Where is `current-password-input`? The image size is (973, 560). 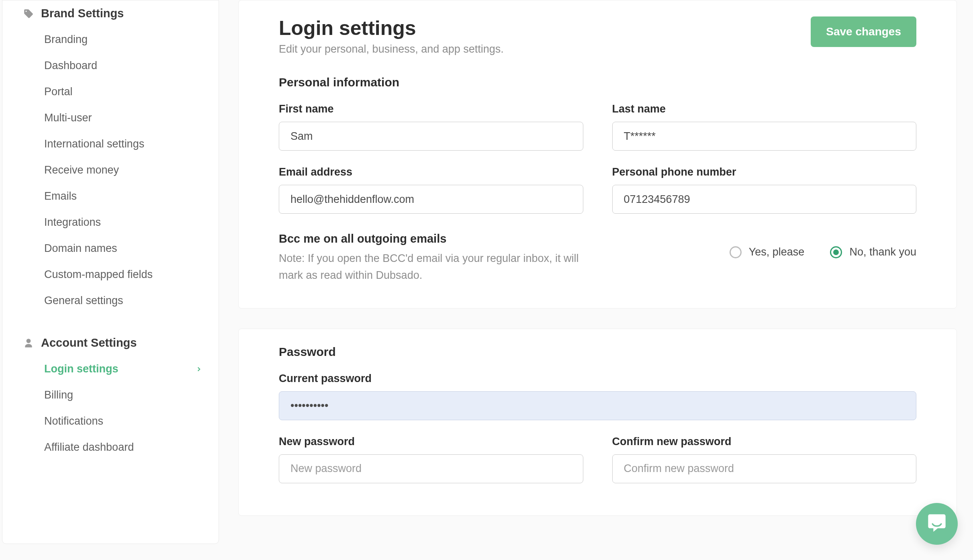 current-password-input is located at coordinates (598, 406).